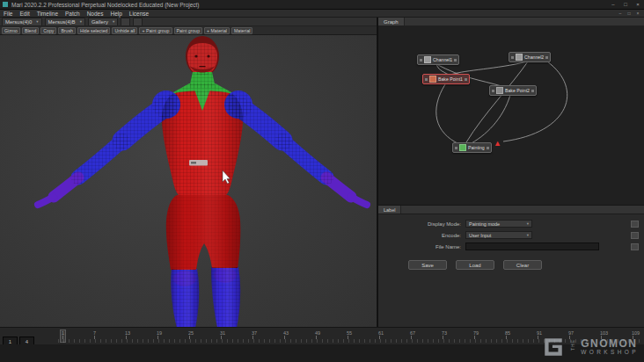 This screenshot has width=644, height=362. Describe the element at coordinates (359, 200) in the screenshot. I see `right-fingers-mesh` at that location.